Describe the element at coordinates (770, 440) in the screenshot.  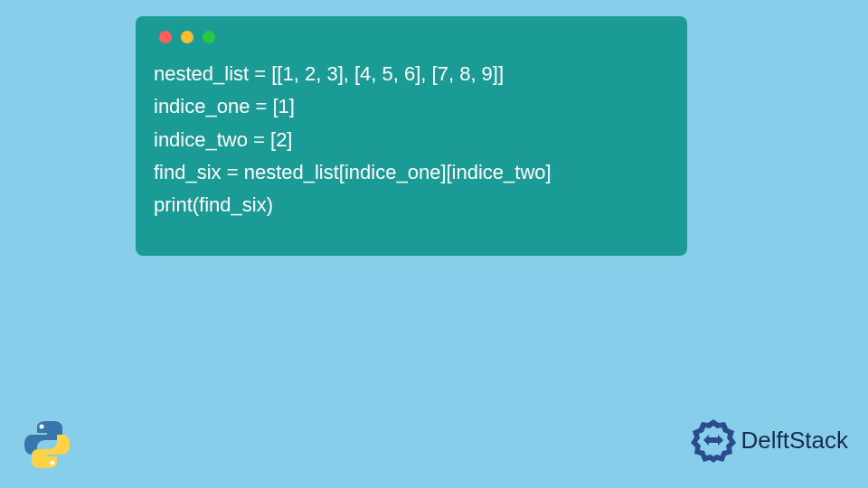
I see `delftstack-logo: DelftStack` at that location.